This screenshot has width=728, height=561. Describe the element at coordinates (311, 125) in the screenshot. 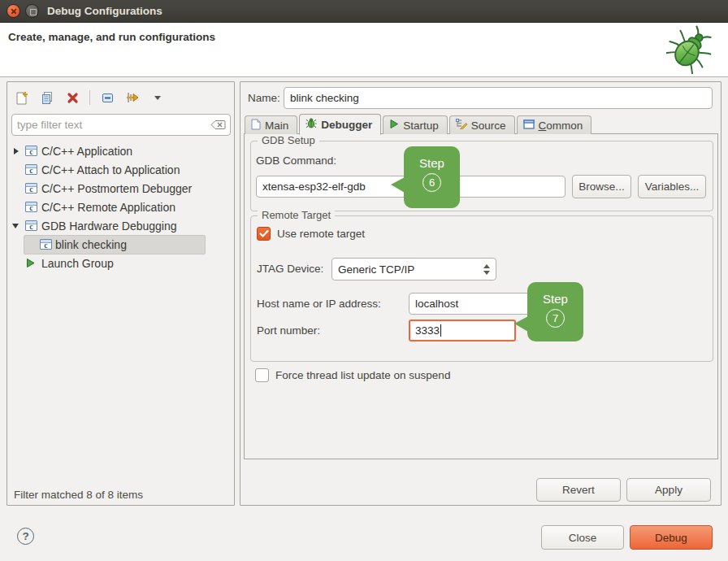

I see `bug-icon` at that location.